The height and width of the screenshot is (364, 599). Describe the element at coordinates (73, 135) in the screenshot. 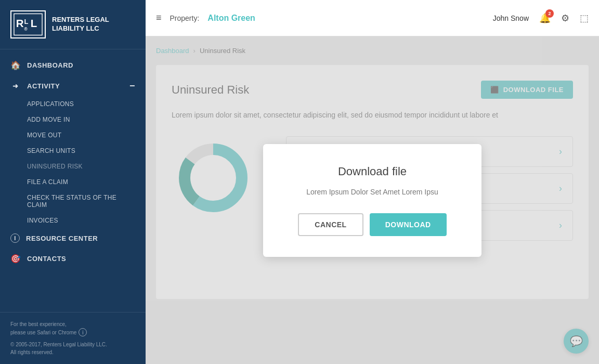

I see `sidebar-item-move-out: MOVE OUT` at that location.